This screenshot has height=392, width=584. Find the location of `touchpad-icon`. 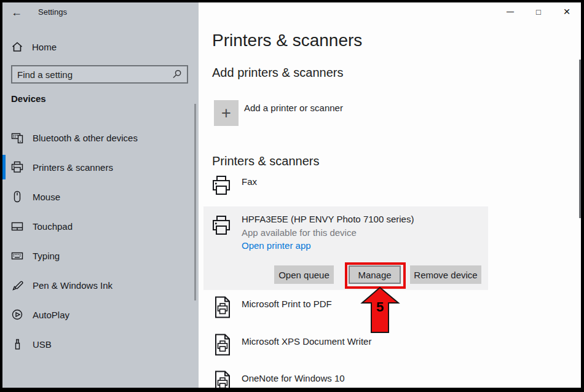

touchpad-icon is located at coordinates (17, 226).